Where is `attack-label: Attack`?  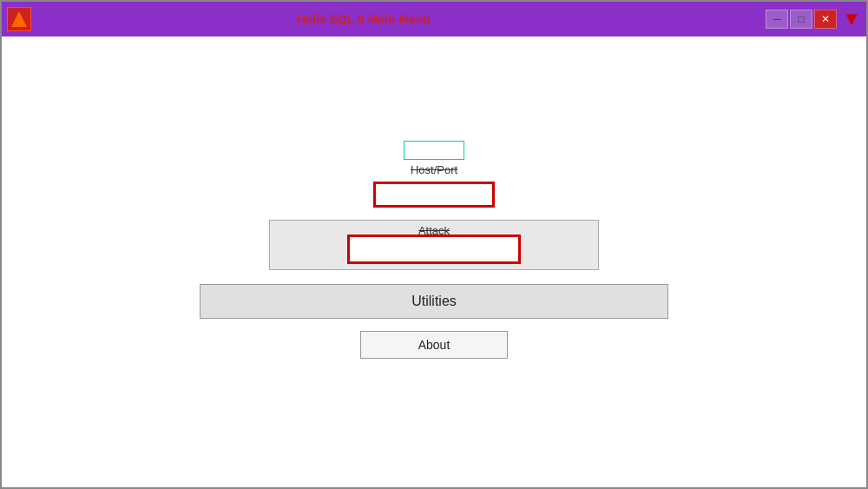
attack-label: Attack is located at coordinates (434, 231).